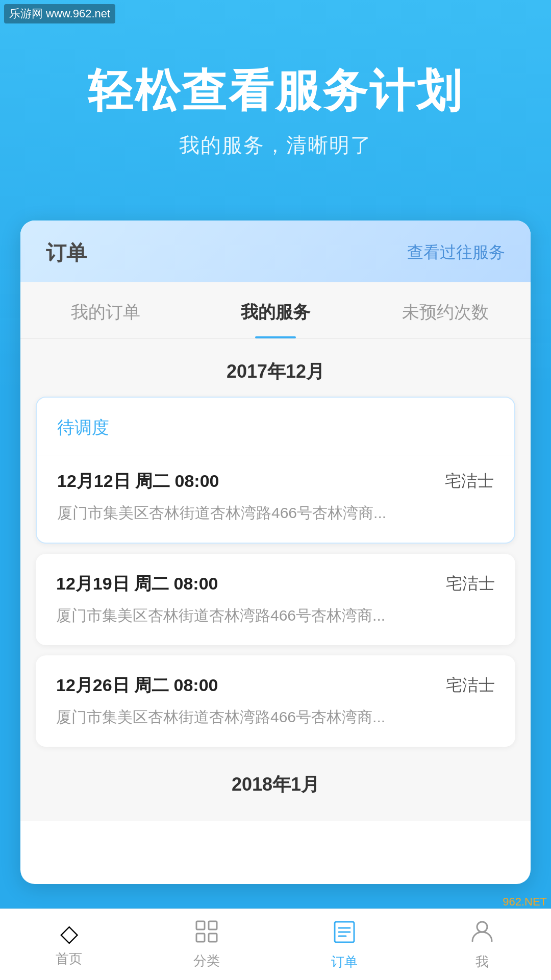 The image size is (551, 980). What do you see at coordinates (276, 91) in the screenshot?
I see `hero-title: 轻松查看服务计划` at bounding box center [276, 91].